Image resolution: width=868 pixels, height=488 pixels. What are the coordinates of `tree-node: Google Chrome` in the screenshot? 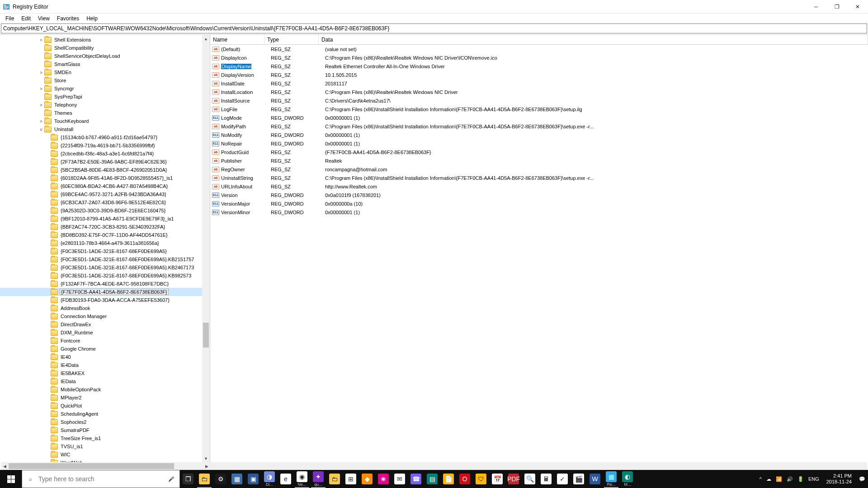 It's located at (105, 349).